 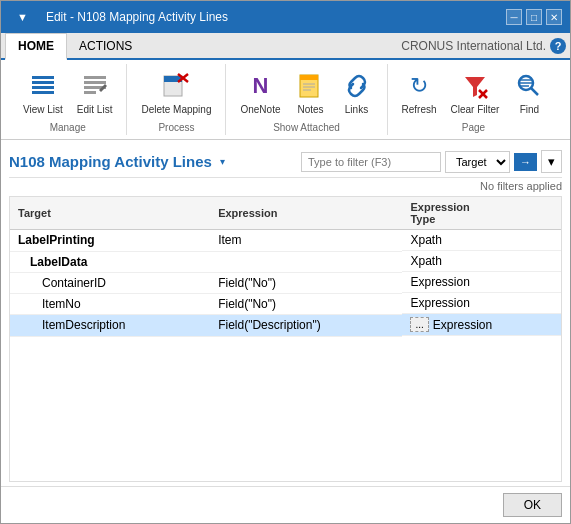 I want to click on refresh-label: Refresh, so click(x=420, y=110).